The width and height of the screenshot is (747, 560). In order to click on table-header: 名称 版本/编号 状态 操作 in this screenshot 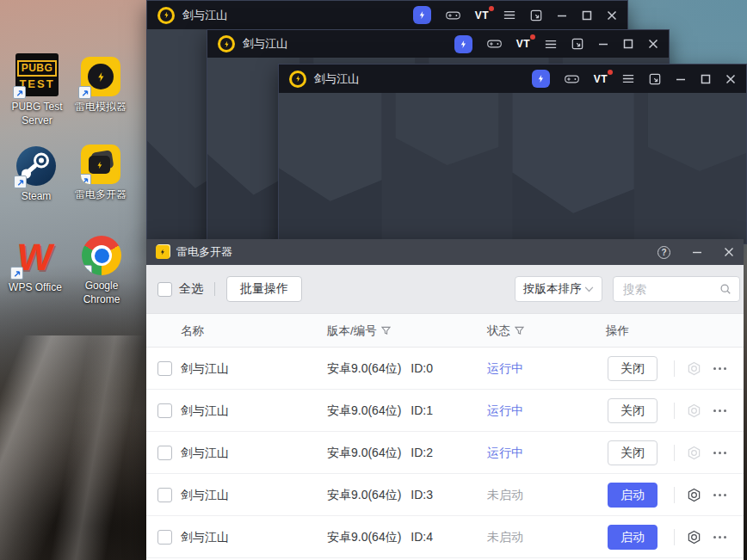, I will do `click(445, 330)`.